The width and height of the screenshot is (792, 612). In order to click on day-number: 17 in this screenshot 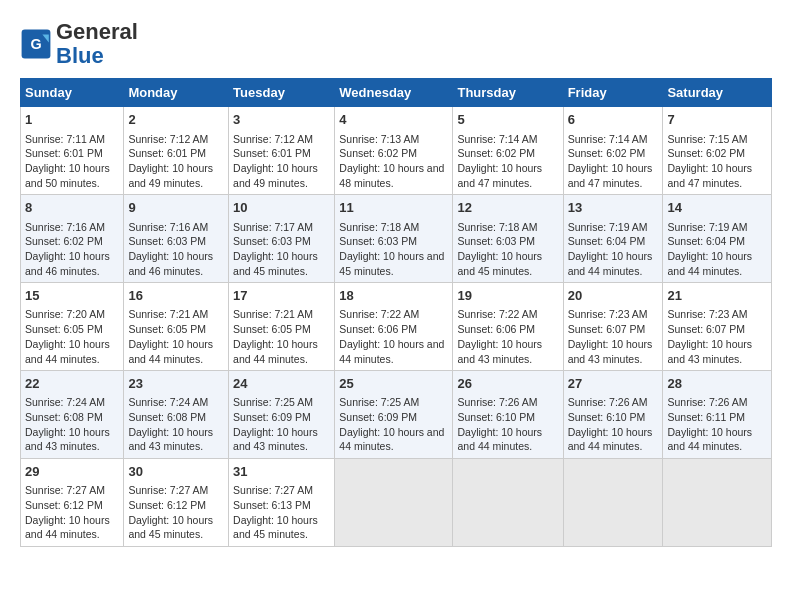, I will do `click(282, 296)`.